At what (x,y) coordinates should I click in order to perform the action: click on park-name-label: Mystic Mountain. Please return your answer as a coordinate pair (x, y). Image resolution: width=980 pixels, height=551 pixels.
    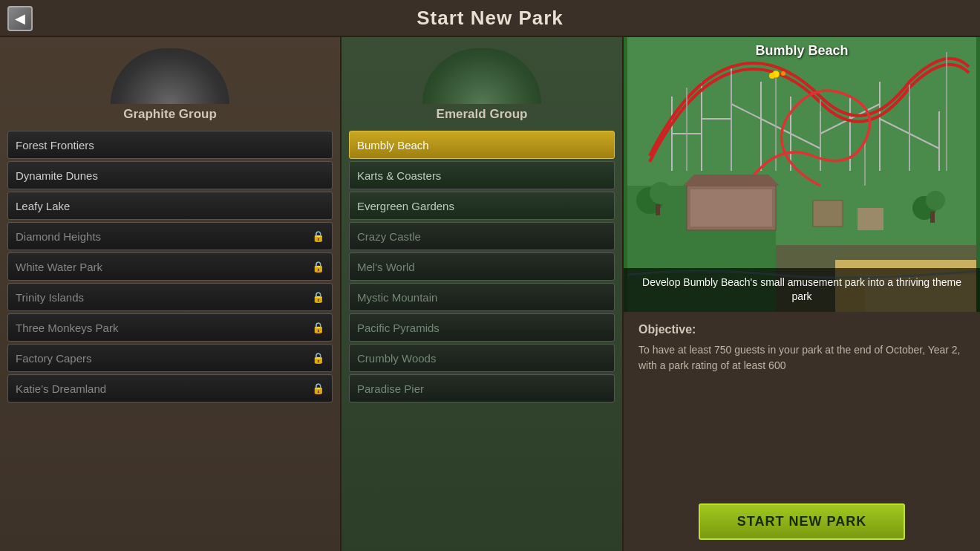
    Looking at the image, I should click on (397, 297).